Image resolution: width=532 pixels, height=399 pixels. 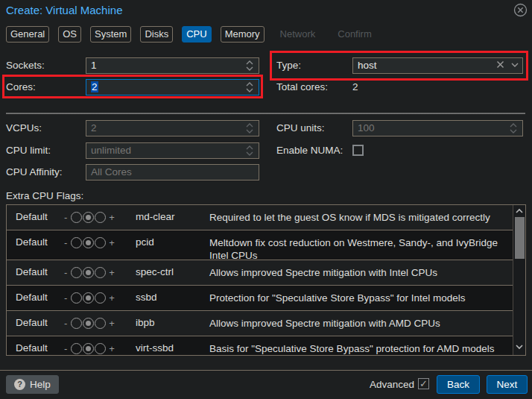 I want to click on cpu-limit-spinner, so click(x=250, y=151).